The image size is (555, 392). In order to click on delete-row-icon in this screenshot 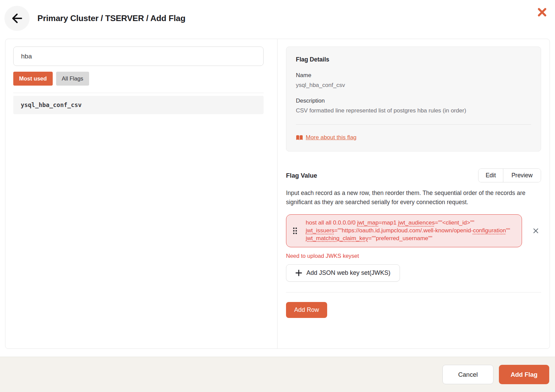, I will do `click(536, 231)`.